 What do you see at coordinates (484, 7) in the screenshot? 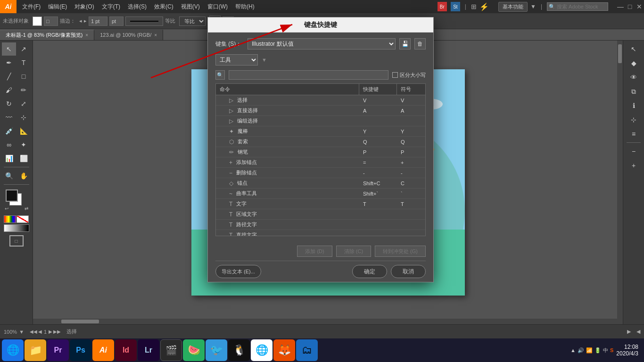
I see `lightning-icon: ⚡` at bounding box center [484, 7].